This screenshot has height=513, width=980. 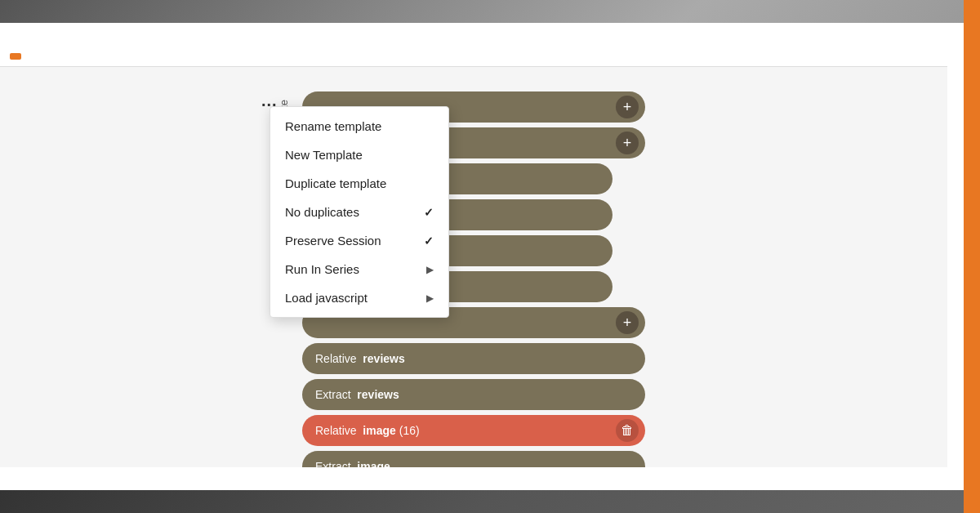 I want to click on background-top, so click(x=490, y=12).